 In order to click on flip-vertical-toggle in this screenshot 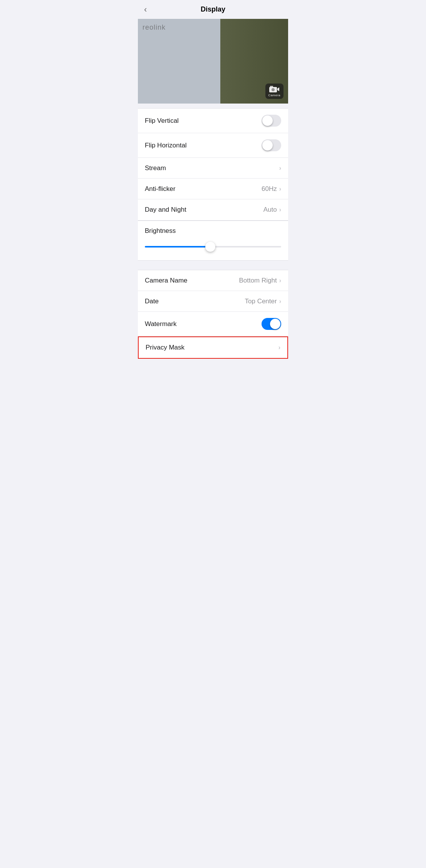, I will do `click(271, 121)`.